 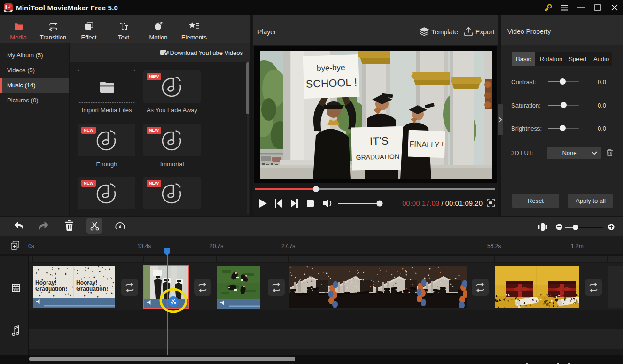 I want to click on svg-text: FINALLY !, so click(x=427, y=145).